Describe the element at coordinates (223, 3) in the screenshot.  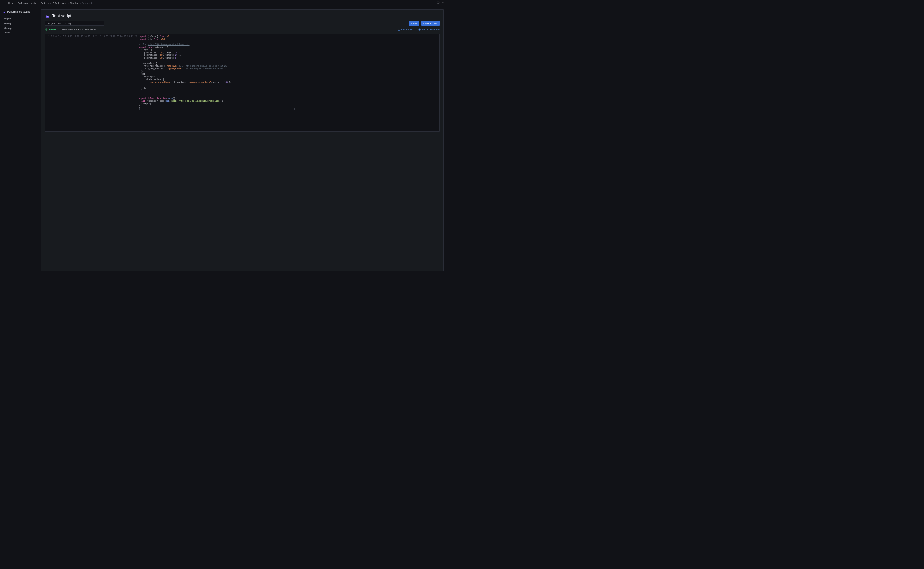
I see `topbar: Home › Performance testing › Projects › …` at that location.